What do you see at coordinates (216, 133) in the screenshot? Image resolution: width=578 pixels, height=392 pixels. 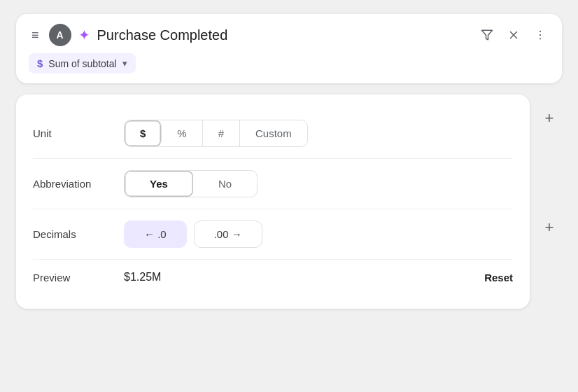 I see `unit-toggle: $ % # Custom` at bounding box center [216, 133].